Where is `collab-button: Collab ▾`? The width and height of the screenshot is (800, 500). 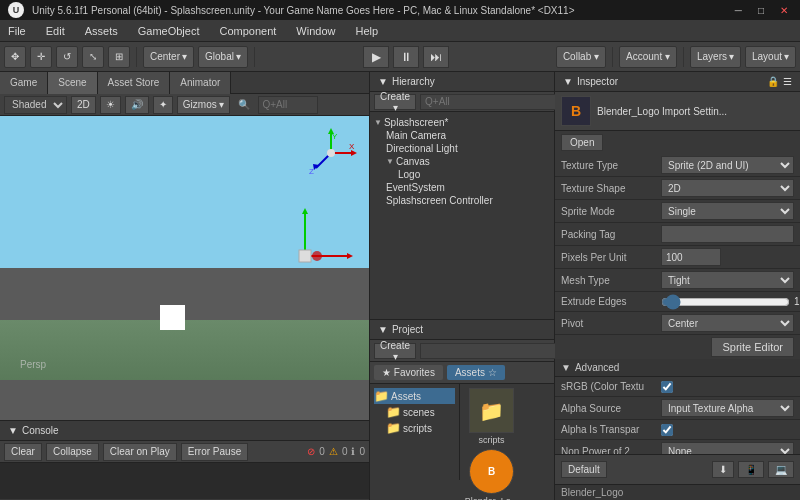
collab-button: Collab ▾ is located at coordinates (581, 57).